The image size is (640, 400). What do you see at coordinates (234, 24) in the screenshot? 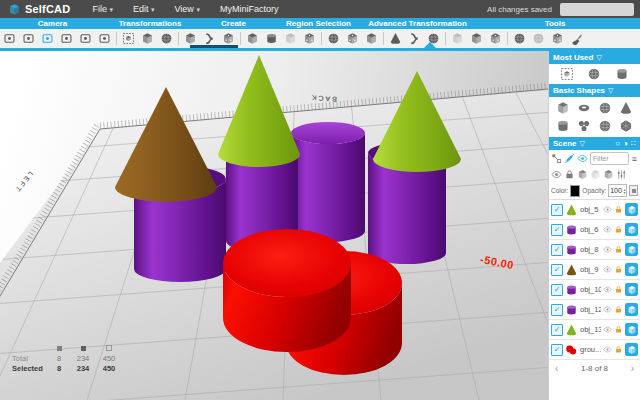
I see `tab-create: Create` at bounding box center [234, 24].